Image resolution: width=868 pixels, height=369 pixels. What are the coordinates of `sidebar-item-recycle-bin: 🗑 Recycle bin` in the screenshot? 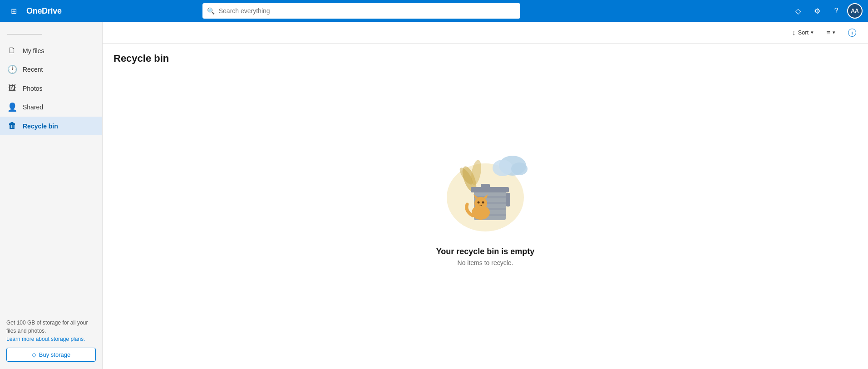 It's located at (51, 126).